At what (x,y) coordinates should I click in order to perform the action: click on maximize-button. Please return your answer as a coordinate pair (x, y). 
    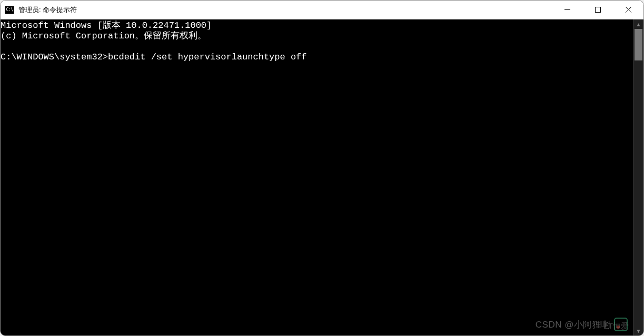
    Looking at the image, I should click on (598, 9).